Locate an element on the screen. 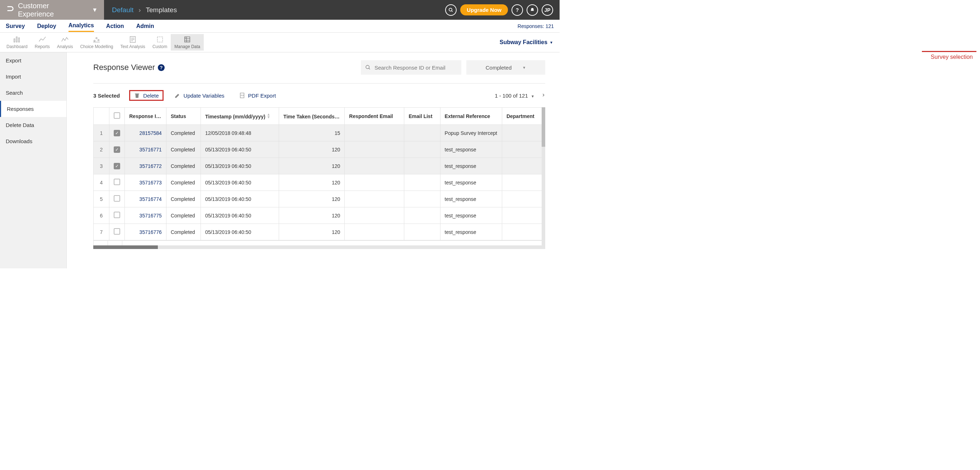 This screenshot has width=980, height=470. update-variables-button: Update Variables is located at coordinates (199, 96).